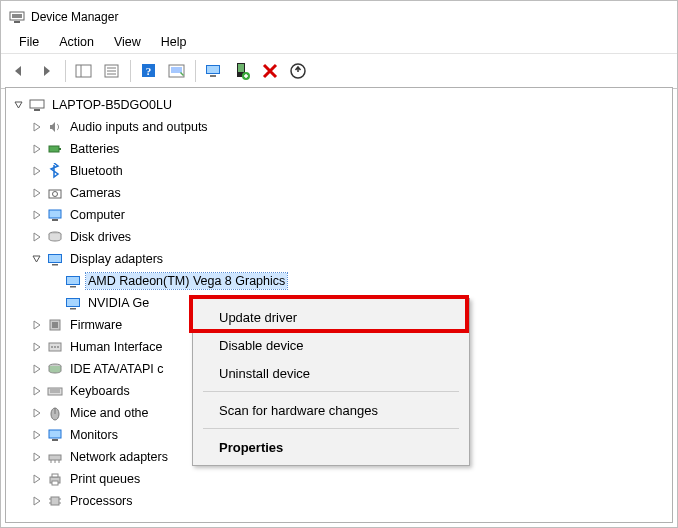 The height and width of the screenshot is (528, 678). What do you see at coordinates (351, 149) in the screenshot?
I see `tree-item-batteries: Batteries` at bounding box center [351, 149].